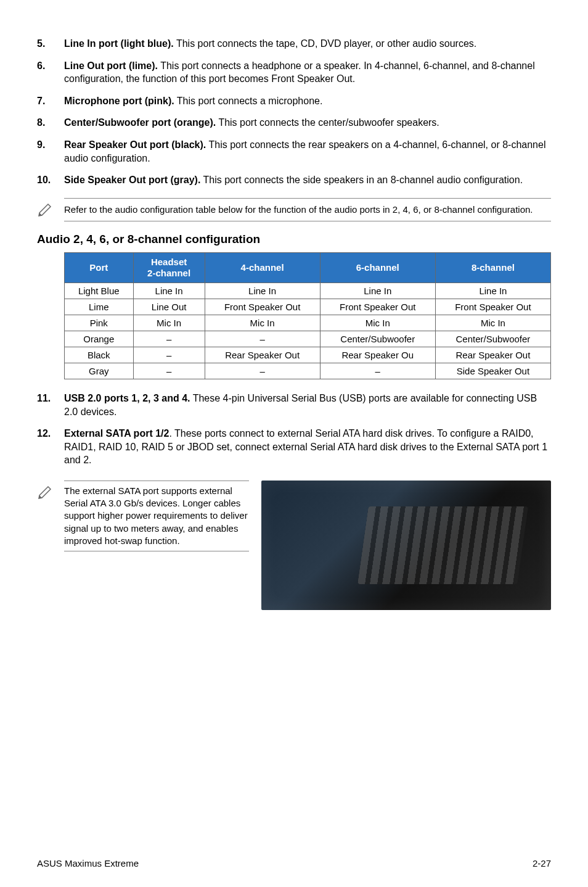 The height and width of the screenshot is (887, 588). What do you see at coordinates (294, 123) in the screenshot?
I see `list-item: 8. Center/Subwoofer port (orange). This …` at bounding box center [294, 123].